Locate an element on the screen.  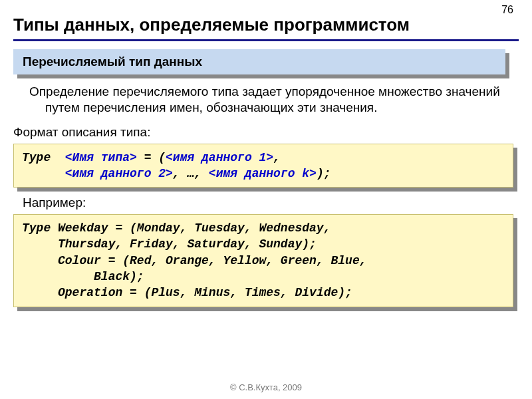
code-text: ); is located at coordinates (324, 174).